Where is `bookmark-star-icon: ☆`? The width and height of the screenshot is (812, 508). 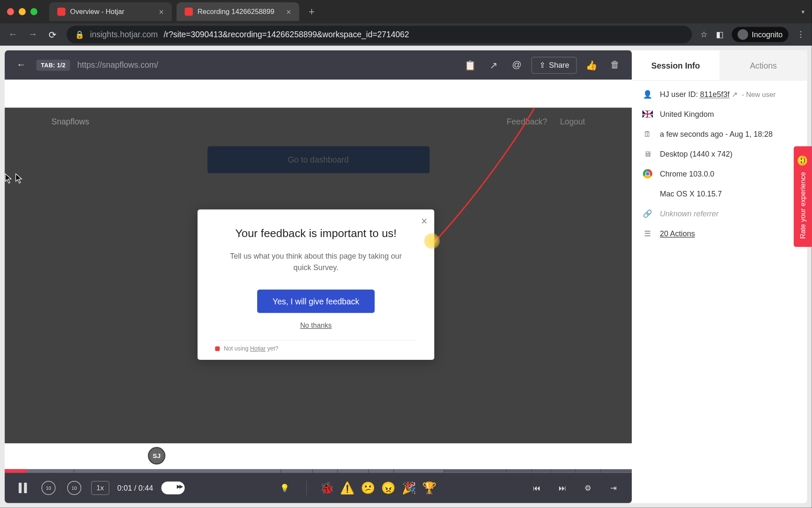
bookmark-star-icon: ☆ is located at coordinates (704, 34).